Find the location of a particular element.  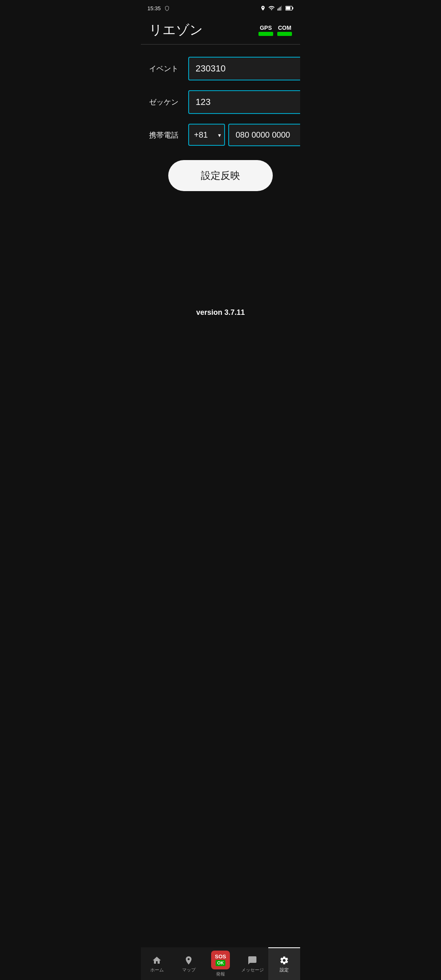

phone-row: 携帯電話 +81 +1 +44 +86 +82 is located at coordinates (220, 135).